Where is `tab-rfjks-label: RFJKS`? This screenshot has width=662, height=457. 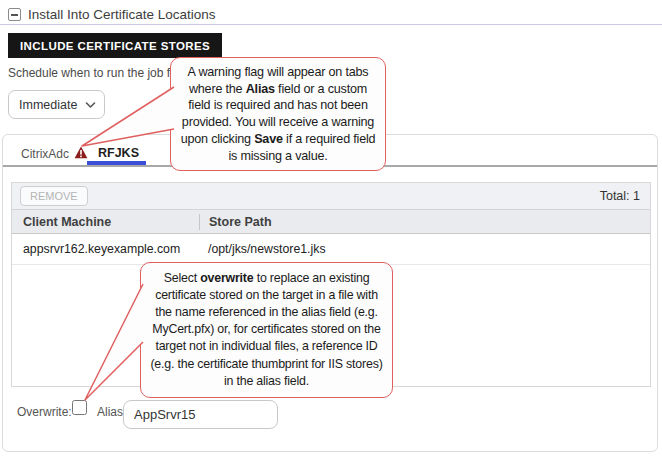
tab-rfjks-label: RFJKS is located at coordinates (118, 153).